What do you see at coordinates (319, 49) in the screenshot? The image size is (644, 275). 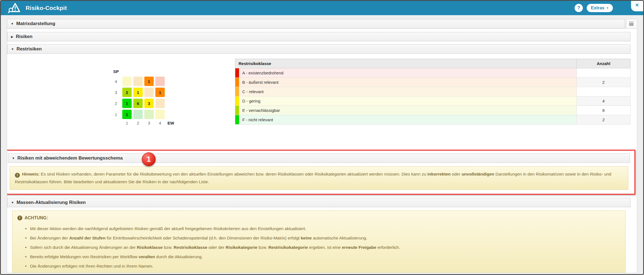 I see `section-header-restrisiken: ▼ Restrisiken` at bounding box center [319, 49].